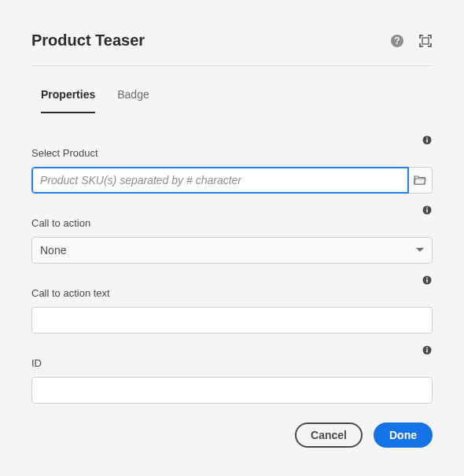  Describe the element at coordinates (397, 41) in the screenshot. I see `help-button: ?` at that location.